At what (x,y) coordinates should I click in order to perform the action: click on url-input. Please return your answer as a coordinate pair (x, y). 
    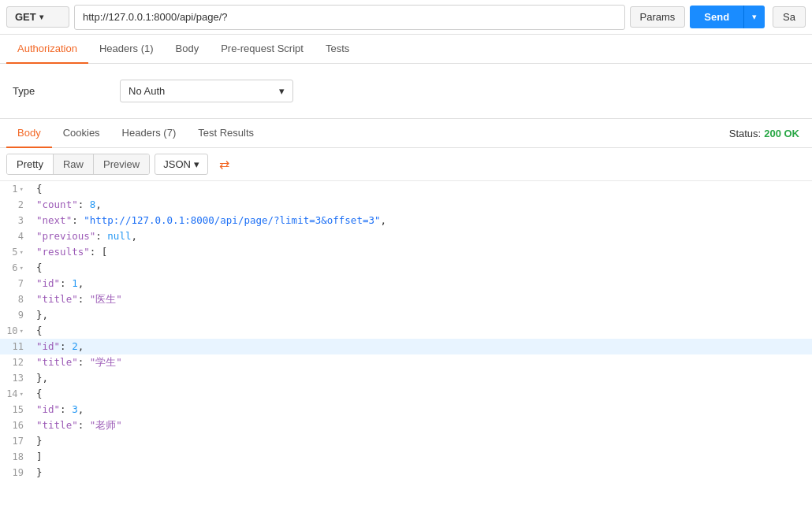
    Looking at the image, I should click on (350, 17).